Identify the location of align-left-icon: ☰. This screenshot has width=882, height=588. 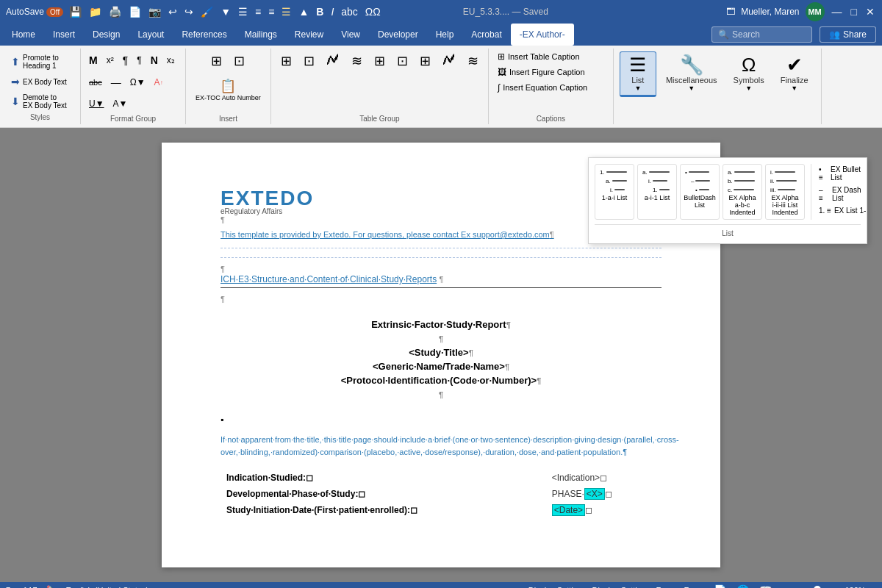
(243, 12).